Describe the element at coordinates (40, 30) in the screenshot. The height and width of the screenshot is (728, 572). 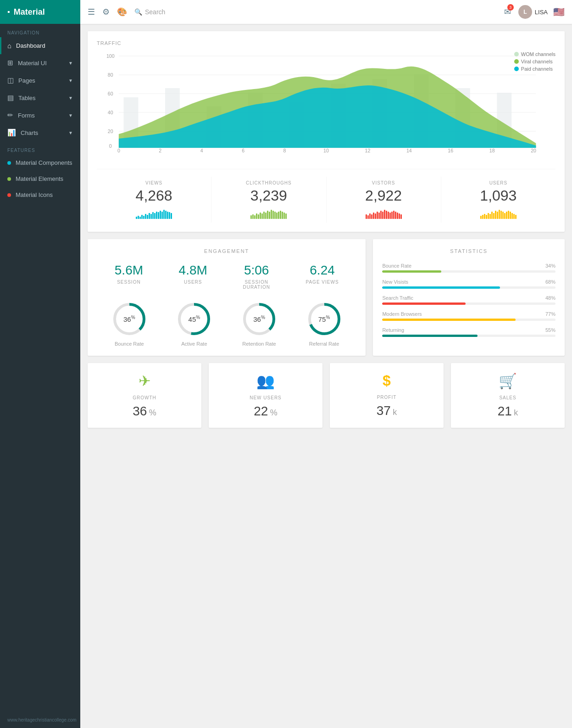
I see `nav-section-label: Navigation` at that location.